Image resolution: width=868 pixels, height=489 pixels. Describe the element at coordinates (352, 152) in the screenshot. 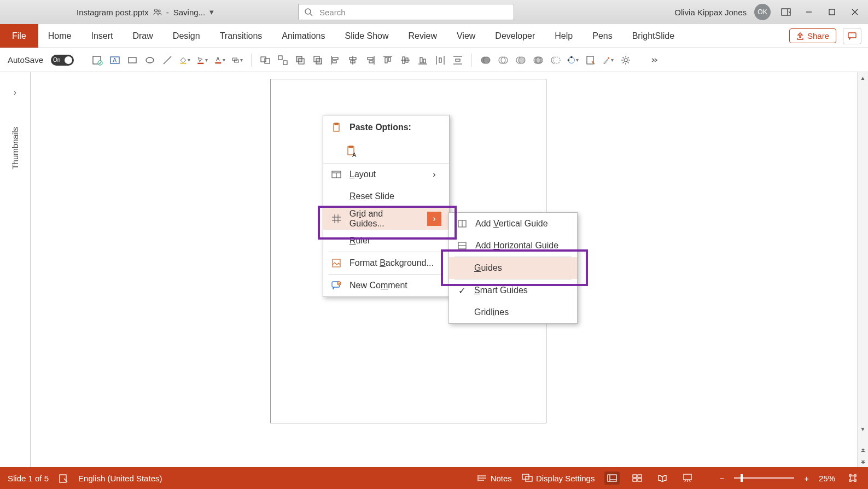

I see `paste-text-icon: A` at that location.